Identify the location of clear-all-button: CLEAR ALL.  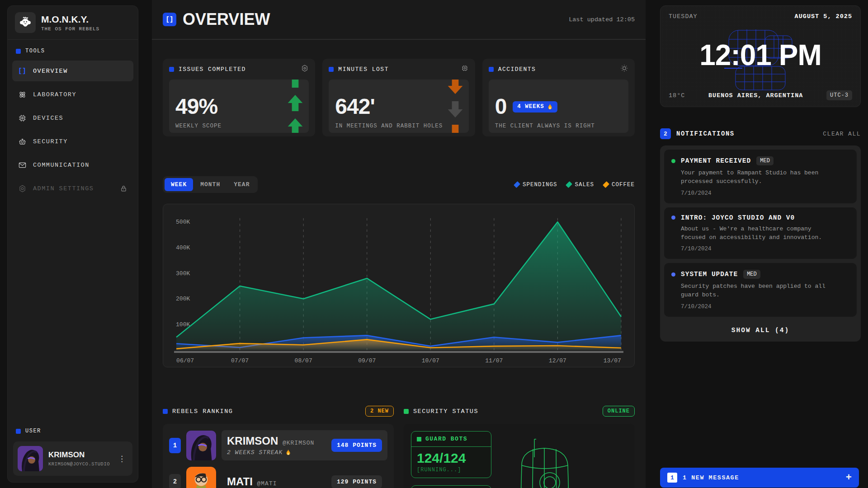
(842, 134).